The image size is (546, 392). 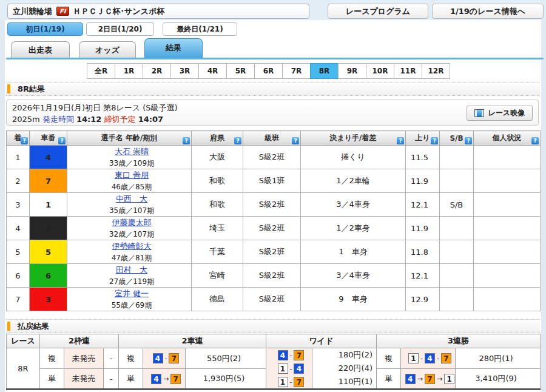 What do you see at coordinates (226, 379) in the screenshot?
I see `sharen-tan-amount: 1,930円(5)` at bounding box center [226, 379].